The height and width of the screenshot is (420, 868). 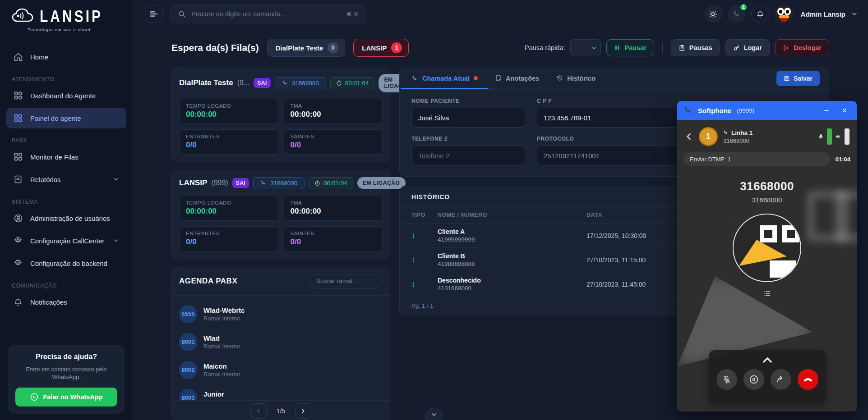 What do you see at coordinates (468, 118) in the screenshot?
I see `nome-paciente-input` at bounding box center [468, 118].